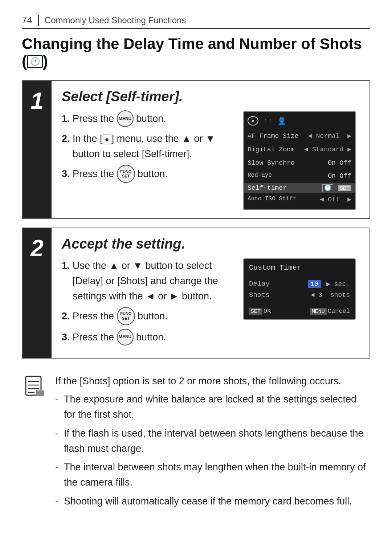  Describe the element at coordinates (148, 147) in the screenshot. I see `step-1-instruction-2: 2. In the [●] menu, use the ▲ or ▼ butto…` at that location.